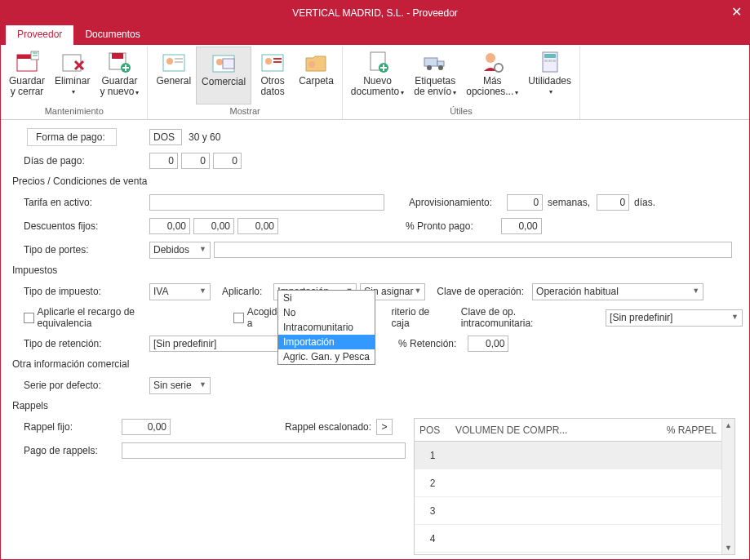  Describe the element at coordinates (180, 385) in the screenshot. I see `serie-select: Sin serie▼` at that location.